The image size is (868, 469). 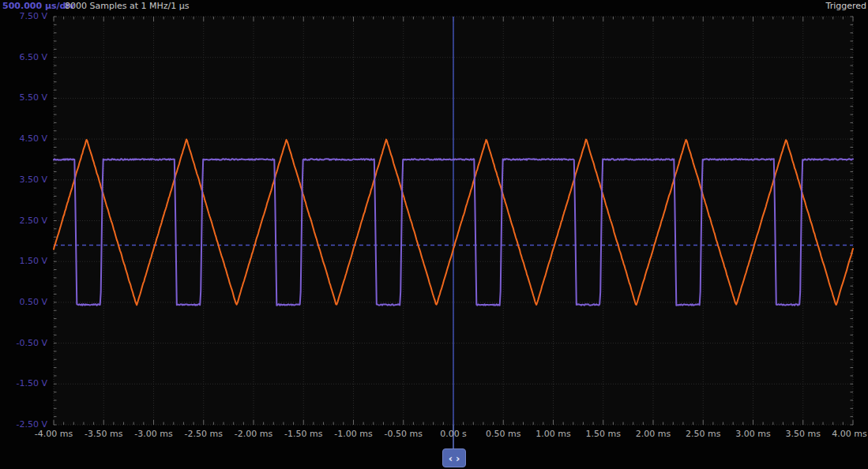 What do you see at coordinates (24, 57) in the screenshot?
I see `y-axis-label: 6.50 V` at bounding box center [24, 57].